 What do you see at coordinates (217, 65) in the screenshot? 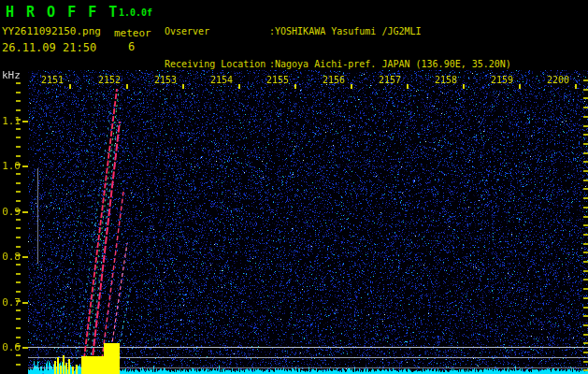
I see `info-label: Receiving Location` at bounding box center [217, 65].